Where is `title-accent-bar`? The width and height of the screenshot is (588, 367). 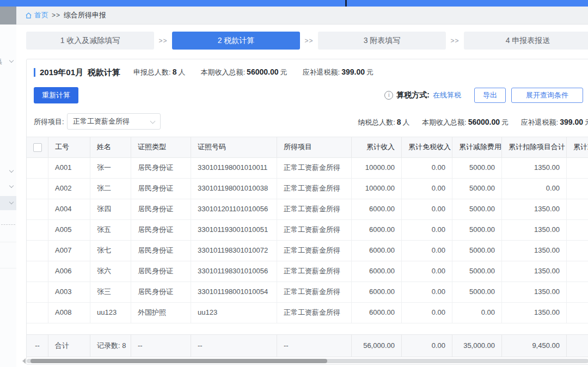 title-accent-bar is located at coordinates (35, 72).